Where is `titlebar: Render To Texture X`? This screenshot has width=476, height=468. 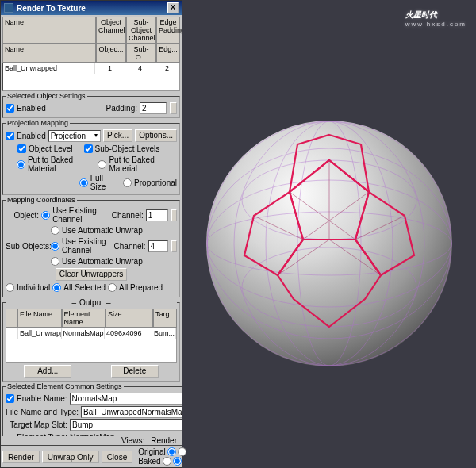 titlebar: Render To Texture X is located at coordinates (91, 8).